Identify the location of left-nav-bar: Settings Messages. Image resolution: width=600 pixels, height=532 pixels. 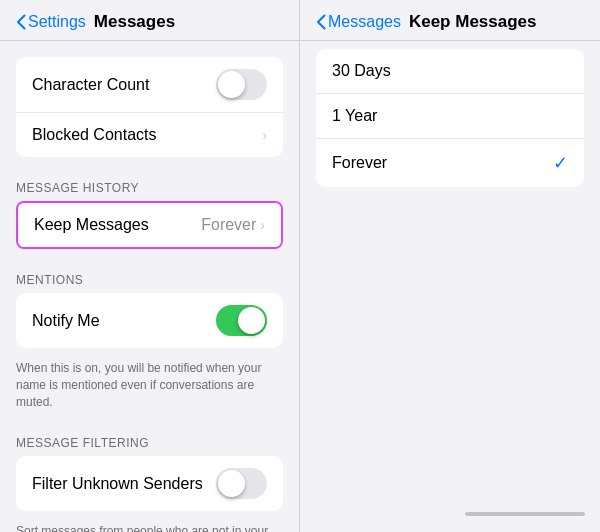
(150, 20).